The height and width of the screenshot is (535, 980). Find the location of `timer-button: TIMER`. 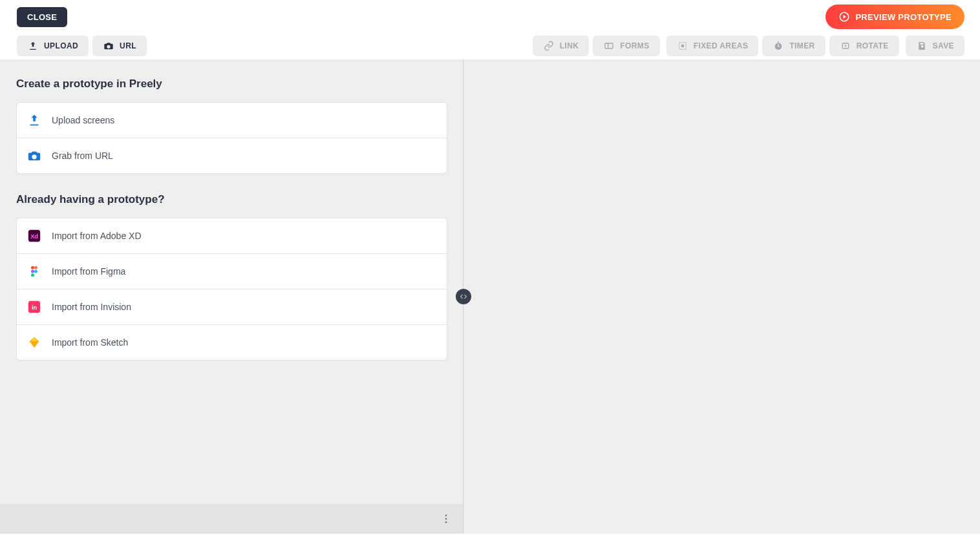

timer-button: TIMER is located at coordinates (794, 46).